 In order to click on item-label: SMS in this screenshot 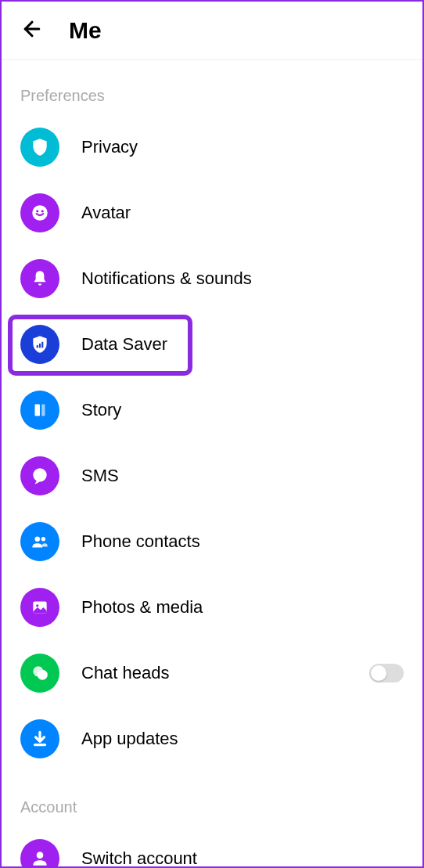, I will do `click(100, 476)`.